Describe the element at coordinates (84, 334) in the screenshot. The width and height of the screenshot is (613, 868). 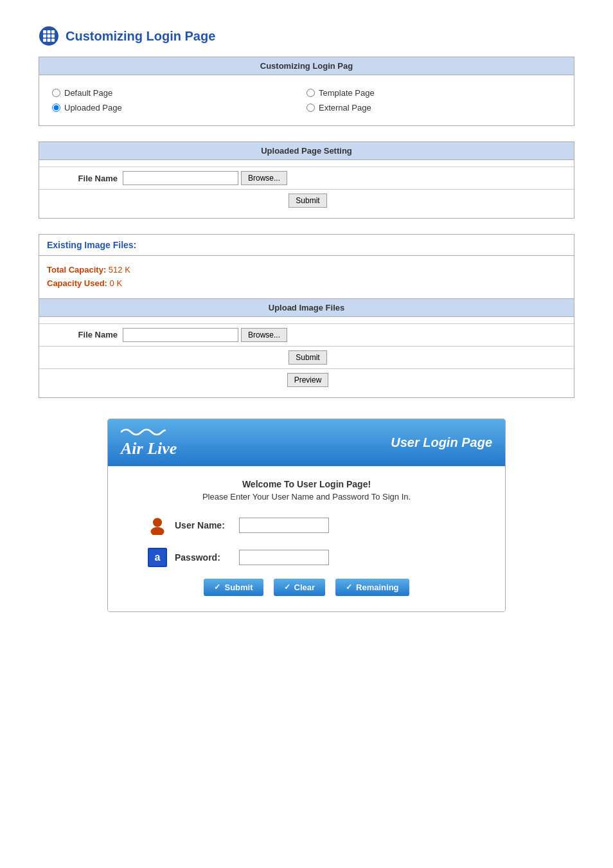
I see `upload-file-name-label: File Name` at that location.